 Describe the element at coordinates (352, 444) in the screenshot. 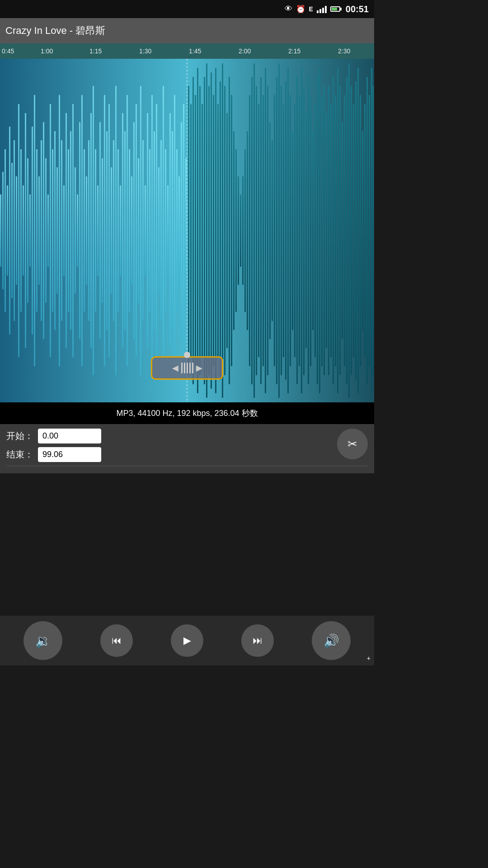

I see `scissors-button: ✂` at that location.